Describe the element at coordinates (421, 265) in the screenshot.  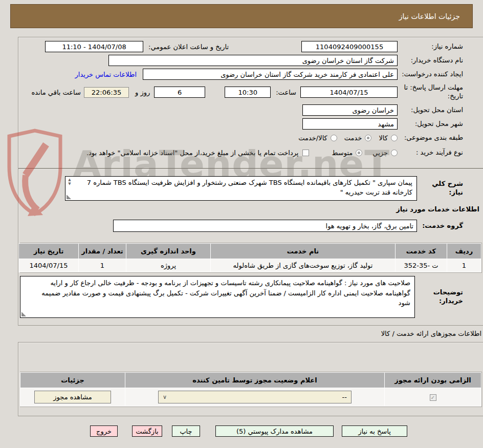
I see `cell-service-code: 352-35- ت` at that location.